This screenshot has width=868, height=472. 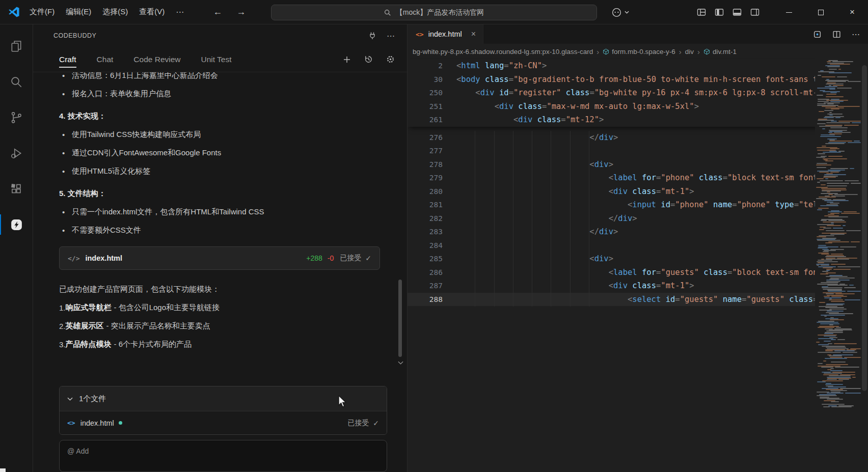 What do you see at coordinates (16, 118) in the screenshot?
I see `source-control-icon` at bounding box center [16, 118].